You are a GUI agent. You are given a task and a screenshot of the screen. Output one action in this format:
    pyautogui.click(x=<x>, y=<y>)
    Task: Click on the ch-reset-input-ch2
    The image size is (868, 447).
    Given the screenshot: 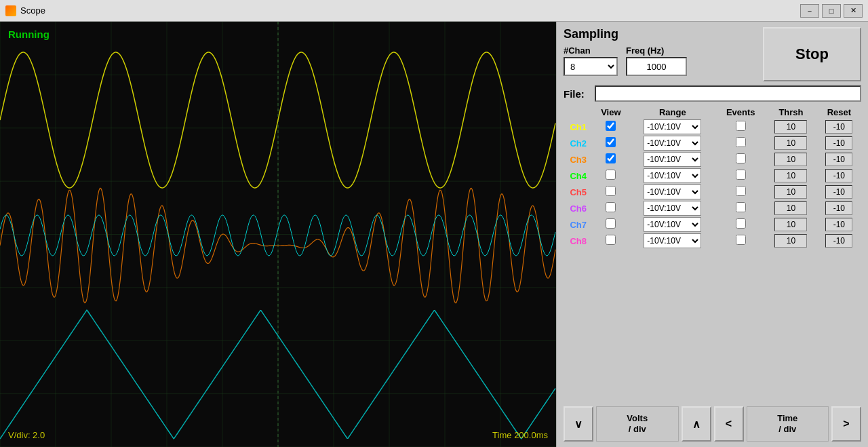 What is the action you would take?
    pyautogui.click(x=839, y=143)
    